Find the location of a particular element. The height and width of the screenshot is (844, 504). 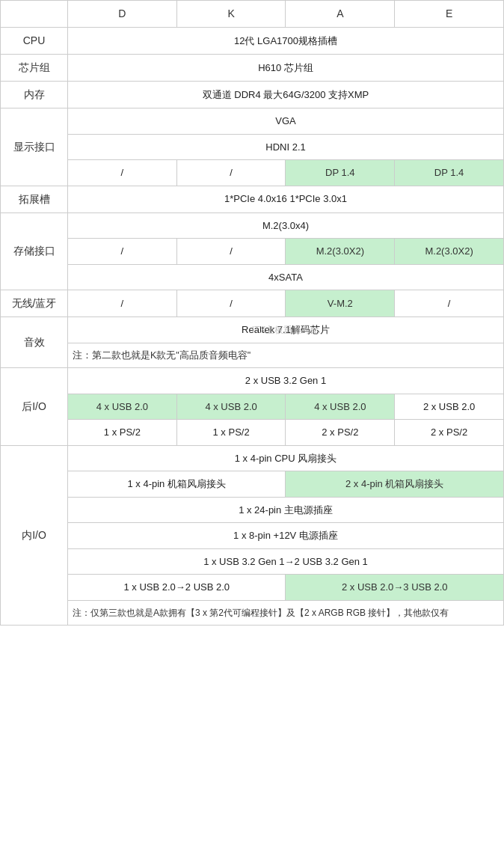

storage-m2-k: / is located at coordinates (231, 251).